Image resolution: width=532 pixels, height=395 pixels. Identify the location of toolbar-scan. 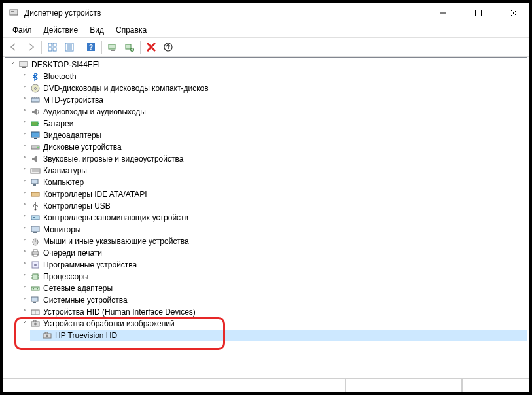
(113, 47).